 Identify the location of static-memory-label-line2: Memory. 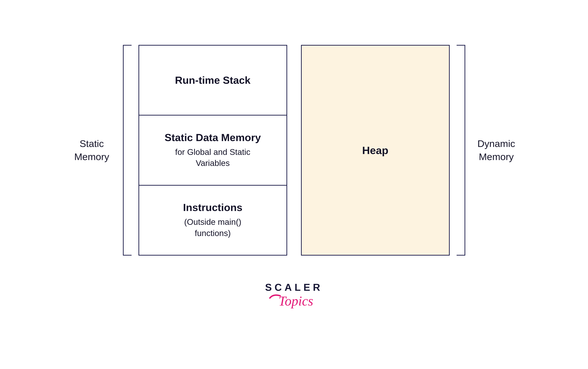
(92, 157).